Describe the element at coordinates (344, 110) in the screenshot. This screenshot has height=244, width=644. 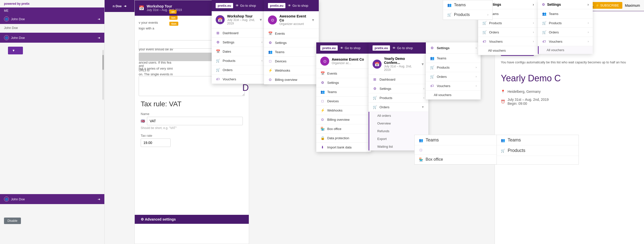
I see `menu-item-webhooks-3: ⚡ Webhooks` at that location.